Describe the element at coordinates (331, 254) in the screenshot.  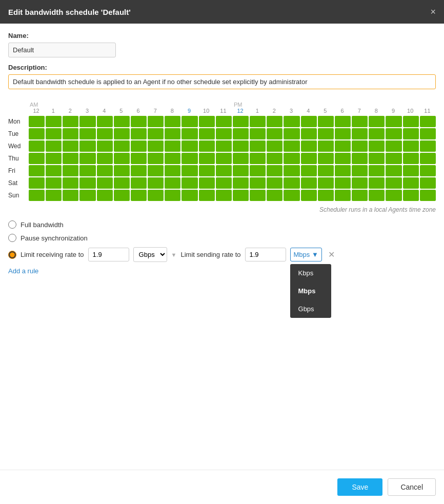
I see `remove-rule-button: ✕` at that location.